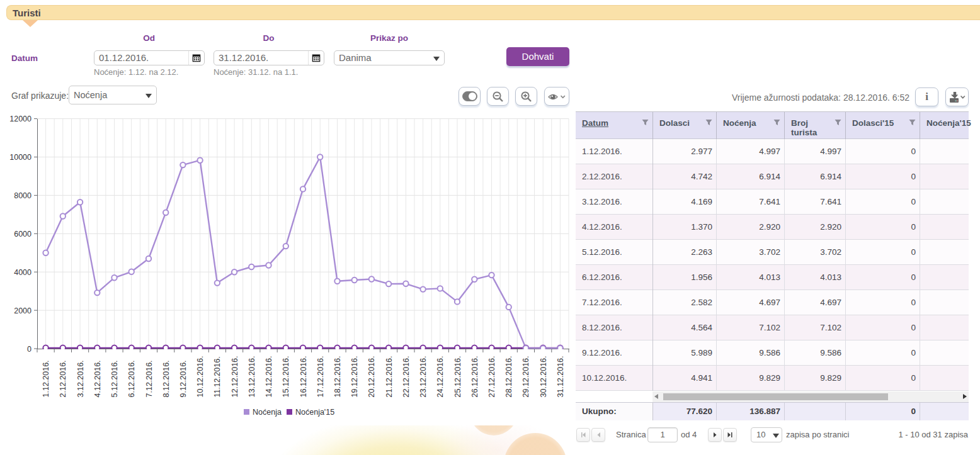  What do you see at coordinates (355, 376) in the screenshot?
I see `svg-text: 19.12.2016.` at bounding box center [355, 376].